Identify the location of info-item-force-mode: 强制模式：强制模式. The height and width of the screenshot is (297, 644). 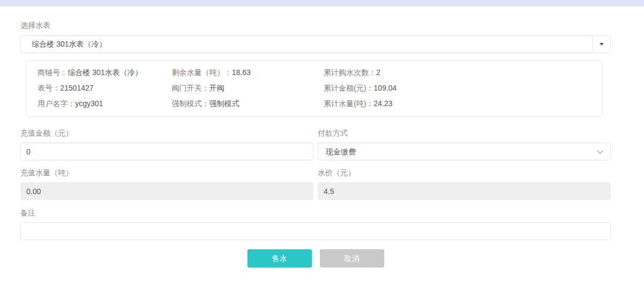
(248, 104).